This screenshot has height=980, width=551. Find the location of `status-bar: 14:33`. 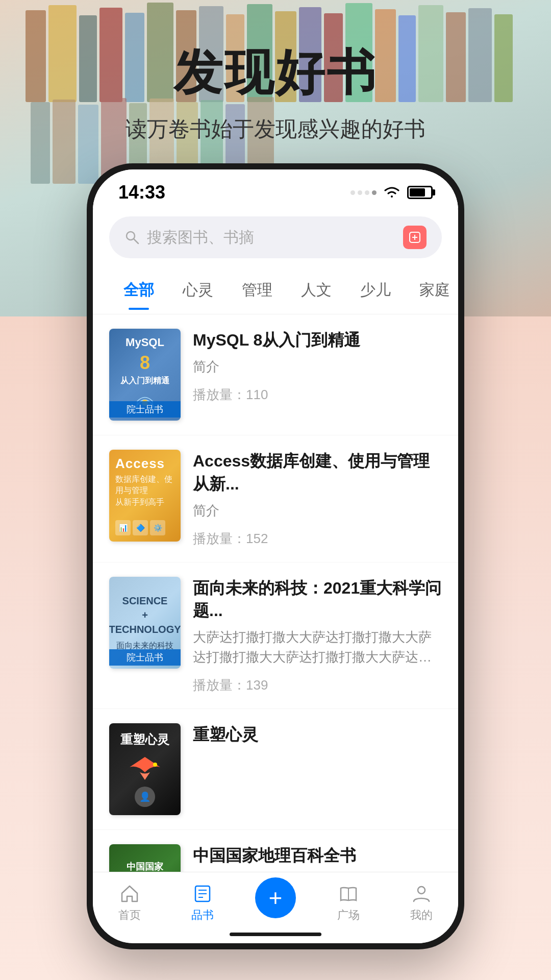

status-bar: 14:33 is located at coordinates (276, 189).